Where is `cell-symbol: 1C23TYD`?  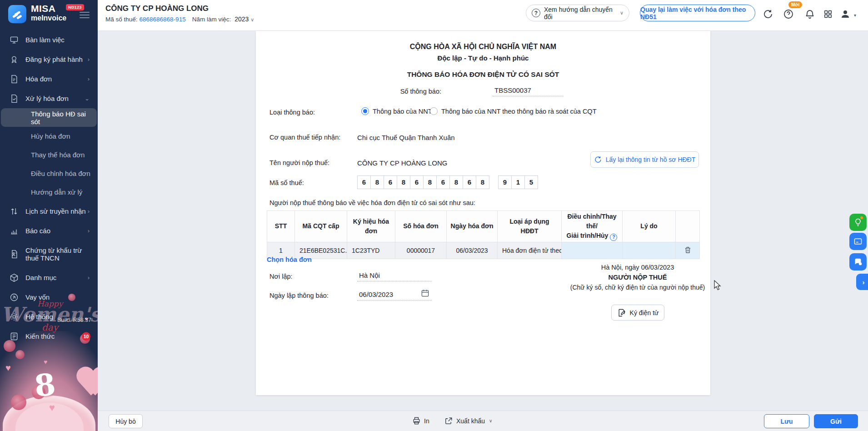
cell-symbol: 1C23TYD is located at coordinates (371, 250).